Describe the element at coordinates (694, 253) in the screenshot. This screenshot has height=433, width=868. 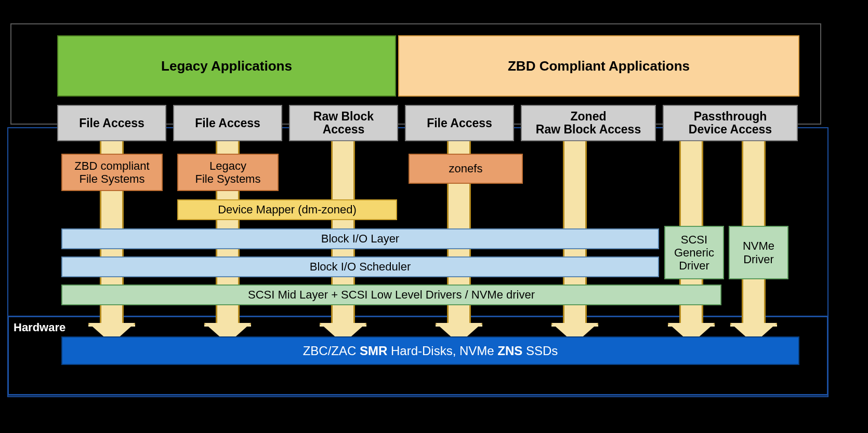
I see `label-scsi-generic: SCSI Generic Driver` at that location.